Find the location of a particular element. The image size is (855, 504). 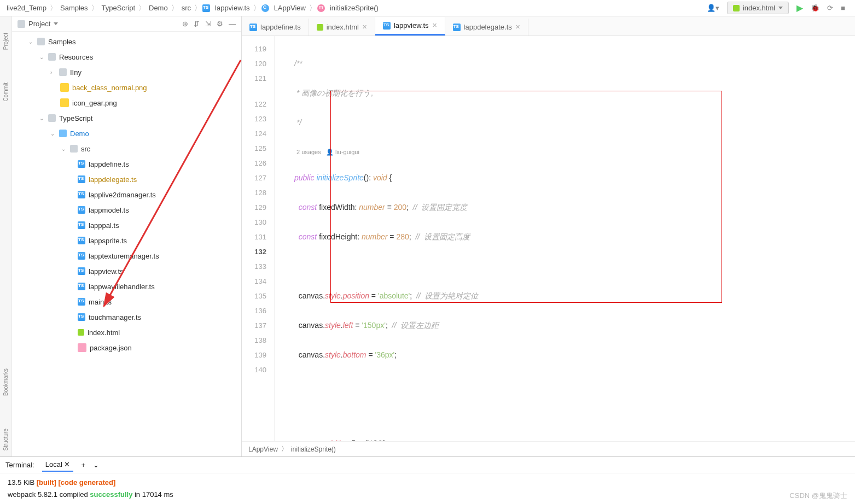

structure-tool-tab: Structure is located at coordinates (5, 439).